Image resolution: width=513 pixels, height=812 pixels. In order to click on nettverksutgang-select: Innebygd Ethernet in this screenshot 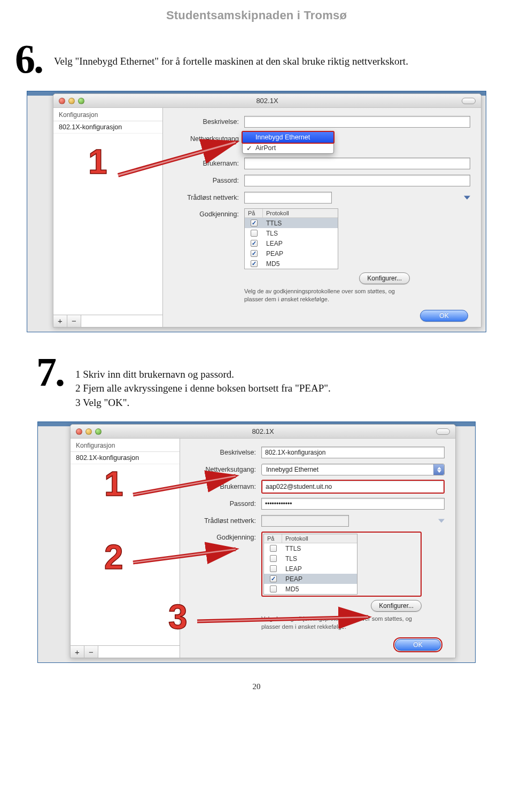, I will do `click(353, 470)`.